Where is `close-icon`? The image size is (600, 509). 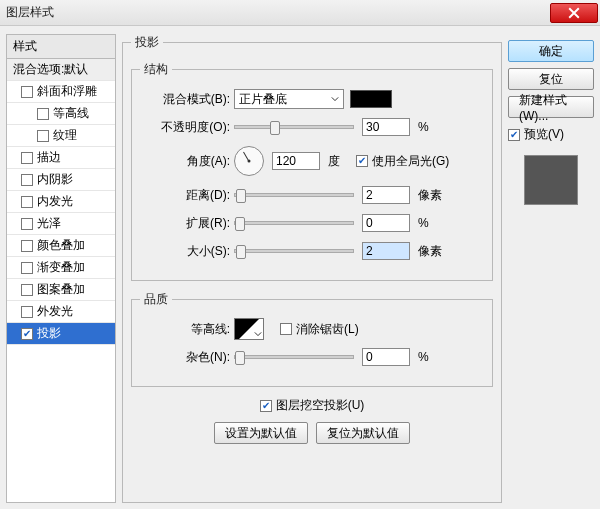
close-icon is located at coordinates (574, 13).